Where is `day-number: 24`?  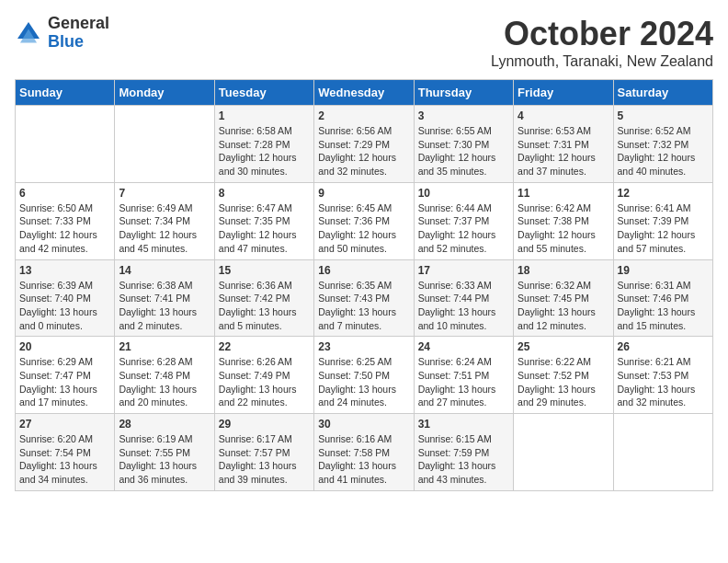 day-number: 24 is located at coordinates (463, 347).